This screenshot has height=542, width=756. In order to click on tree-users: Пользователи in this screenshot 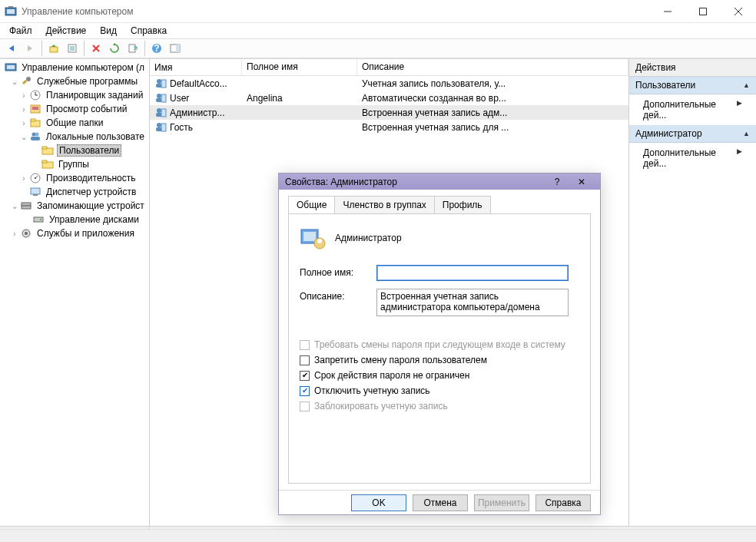, I will do `click(75, 150)`.